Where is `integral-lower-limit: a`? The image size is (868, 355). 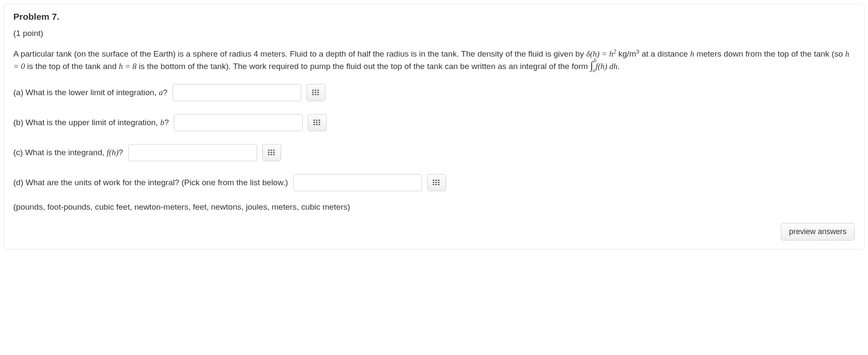
integral-lower-limit: a is located at coordinates (594, 71).